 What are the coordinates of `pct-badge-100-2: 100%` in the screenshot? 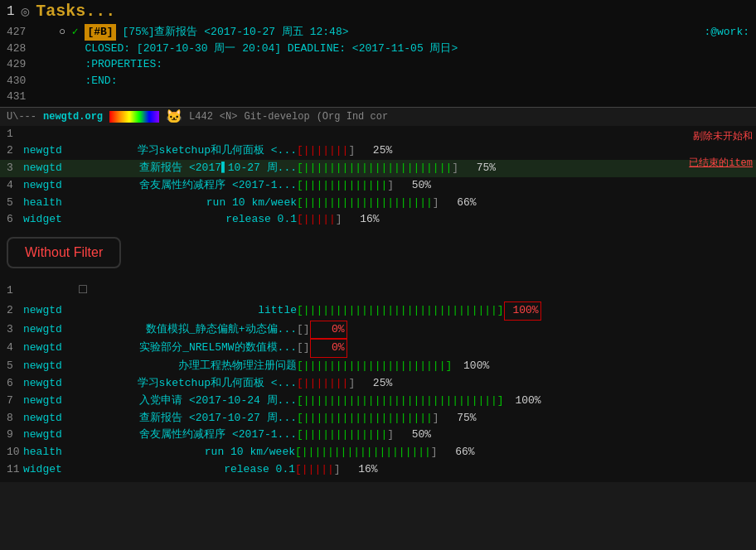 It's located at (522, 311).